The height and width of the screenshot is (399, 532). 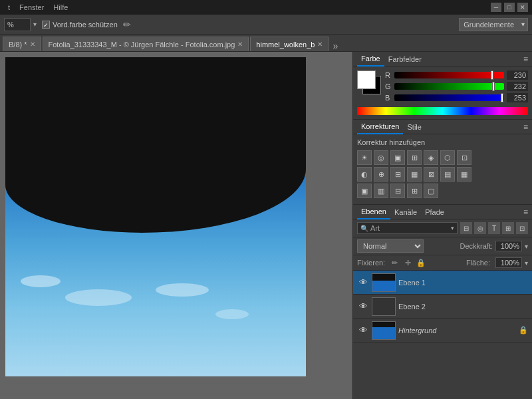 I want to click on fix-icon-brush: ✏, so click(x=394, y=263).